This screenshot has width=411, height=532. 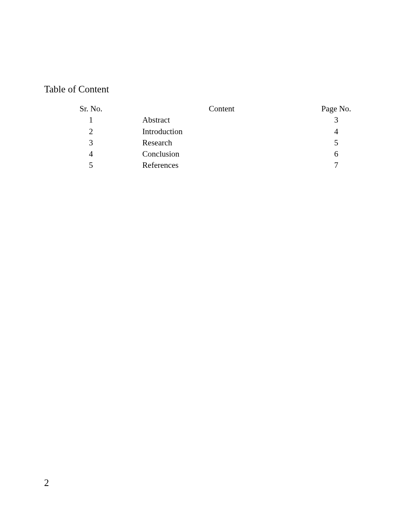 I want to click on table-row: 1 Abstract 3, so click(x=206, y=120).